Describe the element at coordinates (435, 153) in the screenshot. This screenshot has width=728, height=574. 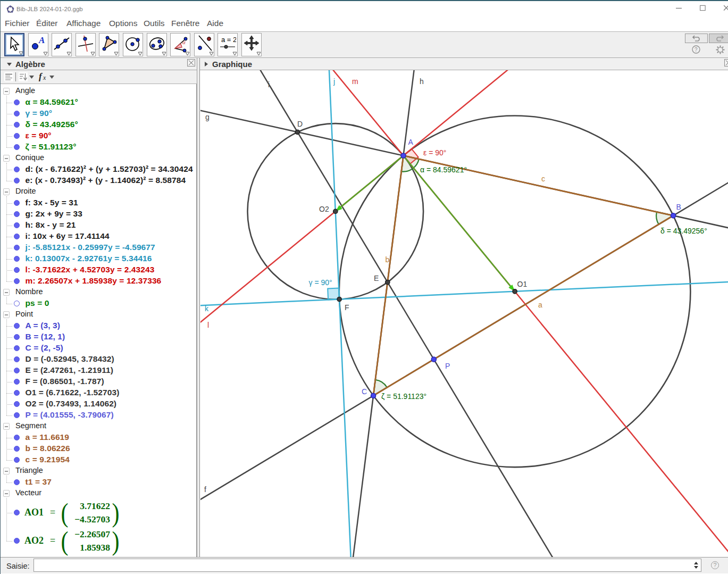
I see `svg-text: ε = 90°` at that location.